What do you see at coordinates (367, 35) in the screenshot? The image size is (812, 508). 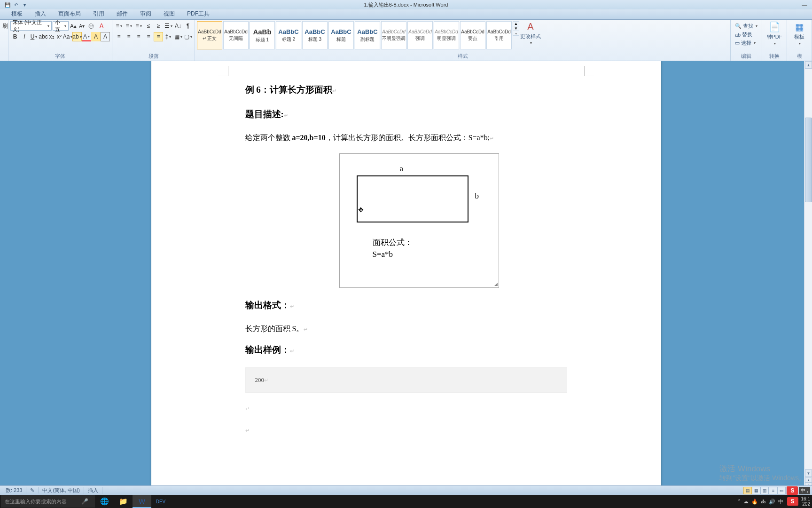 I see `style-副标题: AaBbC副标题` at bounding box center [367, 35].